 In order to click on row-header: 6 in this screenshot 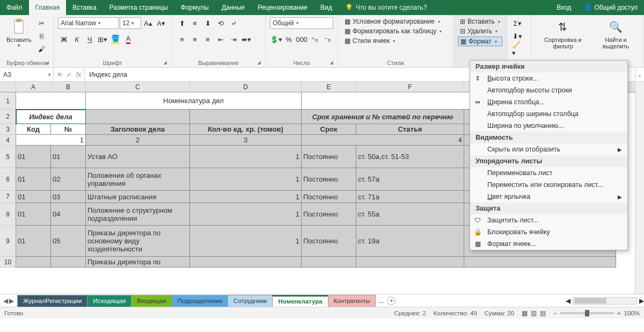, I will do `click(8, 179)`.